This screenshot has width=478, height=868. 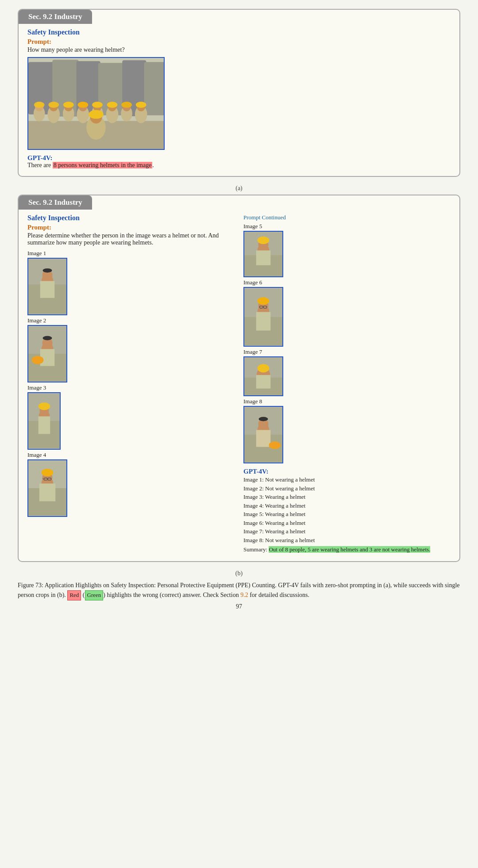 I want to click on img4-label: Image 4, so click(x=131, y=455).